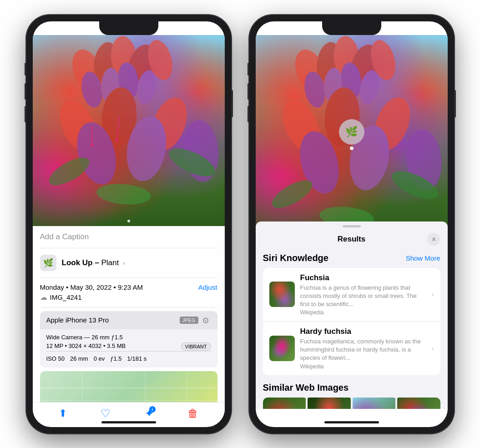 This screenshot has width=480, height=448. I want to click on lookup-icon: 🌿, so click(48, 263).